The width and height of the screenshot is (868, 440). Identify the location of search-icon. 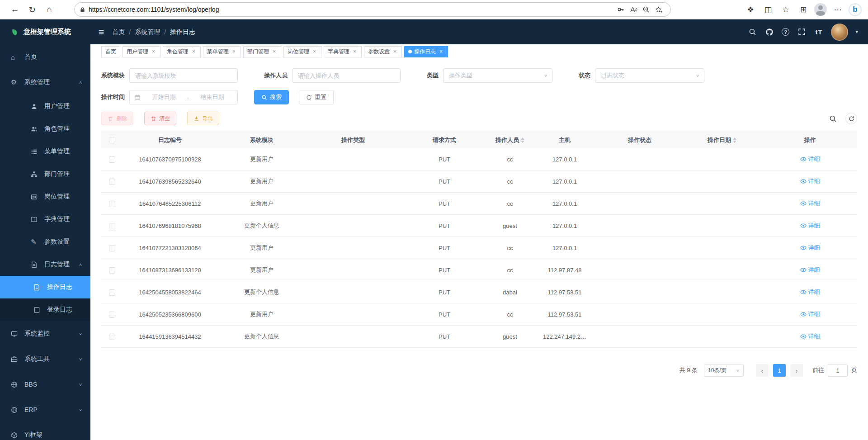
(752, 32).